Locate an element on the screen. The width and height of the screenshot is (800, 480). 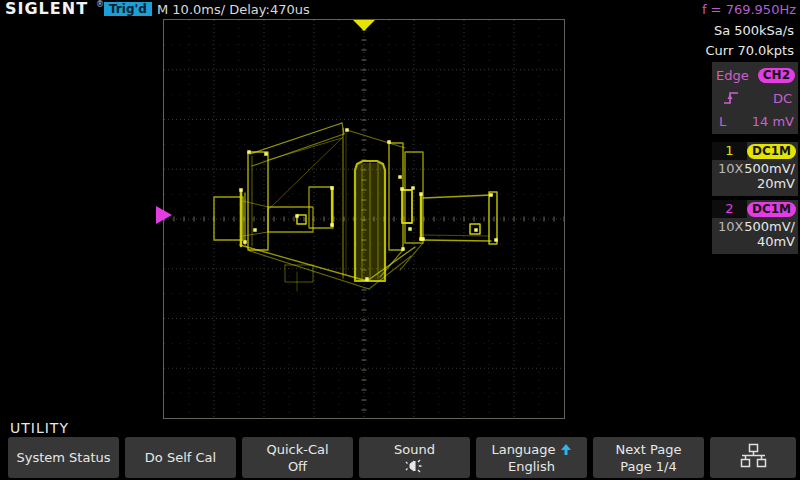
menu-button-sound: Sound is located at coordinates (414, 458).